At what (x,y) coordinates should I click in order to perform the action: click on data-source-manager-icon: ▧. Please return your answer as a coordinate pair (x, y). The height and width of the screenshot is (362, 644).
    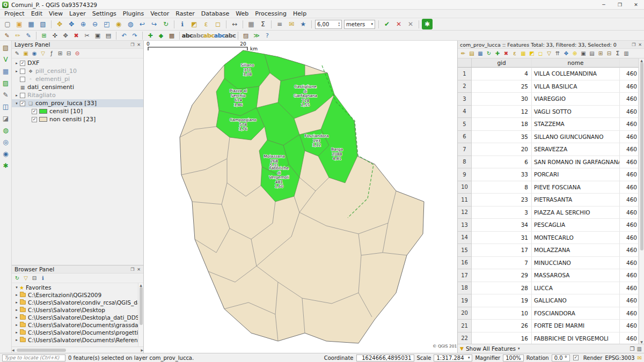
    Looking at the image, I should click on (6, 48).